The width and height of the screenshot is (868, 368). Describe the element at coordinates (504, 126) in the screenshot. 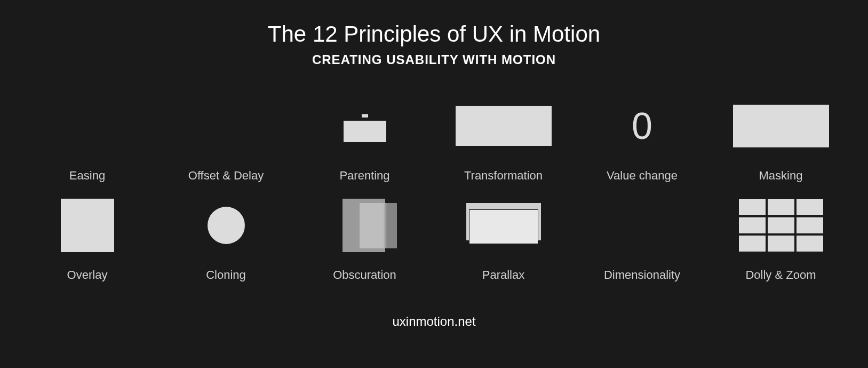

I see `transformation-icon` at that location.